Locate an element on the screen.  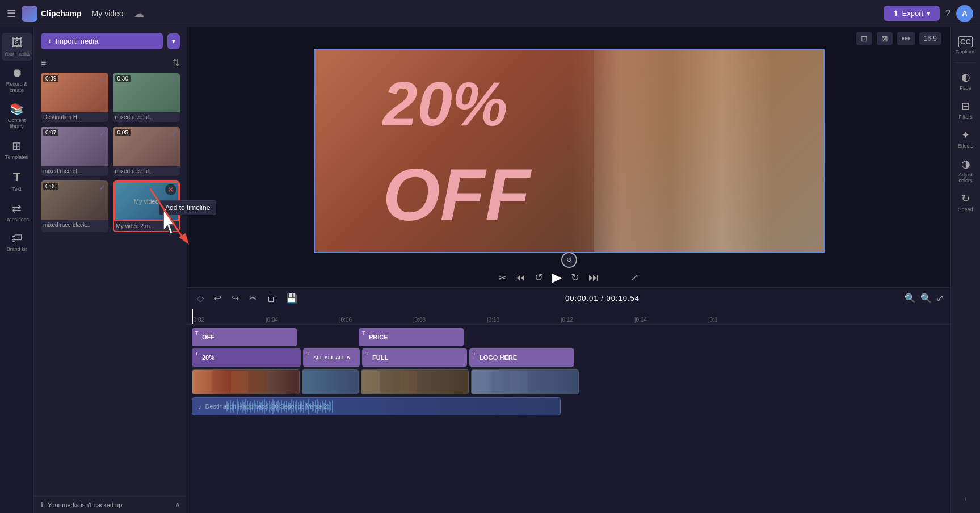
resize-icon: ⊠ is located at coordinates (885, 39).